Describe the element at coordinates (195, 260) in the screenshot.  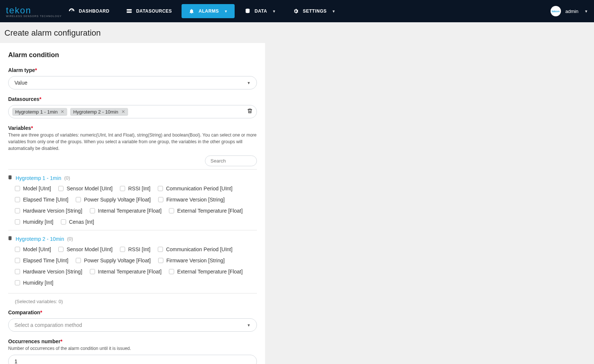
I see `variable-label: Firmware Version [String]` at that location.